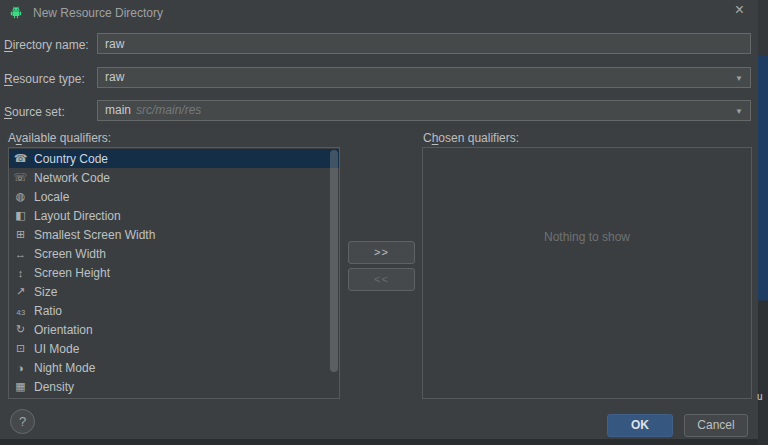 Image resolution: width=768 pixels, height=445 pixels. I want to click on width-arrows-icon, so click(20, 254).